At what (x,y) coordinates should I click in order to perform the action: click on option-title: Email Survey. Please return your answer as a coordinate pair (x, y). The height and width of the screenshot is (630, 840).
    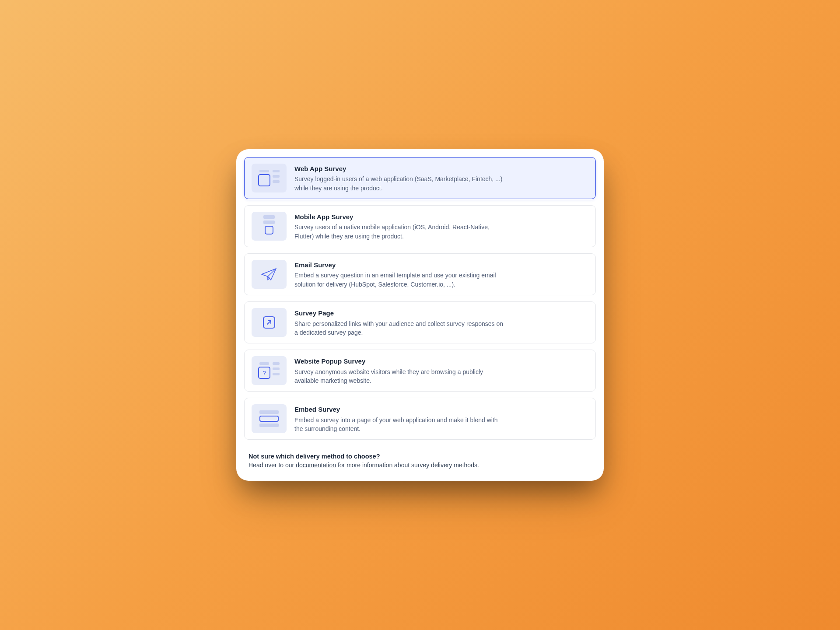
    Looking at the image, I should click on (441, 265).